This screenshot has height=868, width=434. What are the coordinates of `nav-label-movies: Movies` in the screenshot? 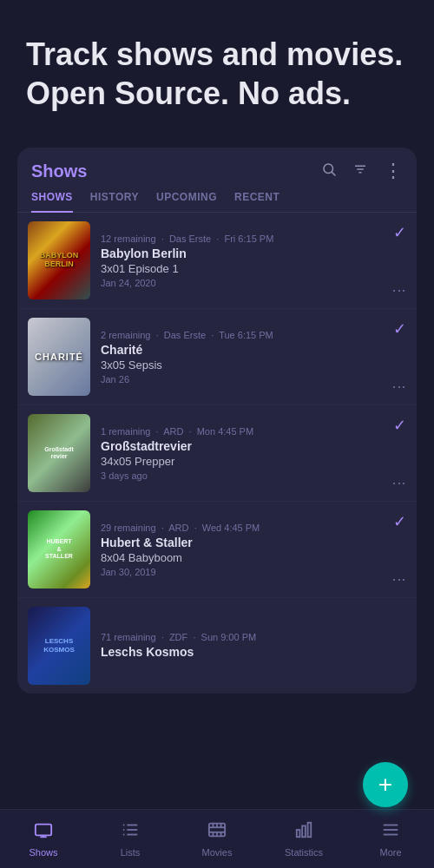 It's located at (217, 852).